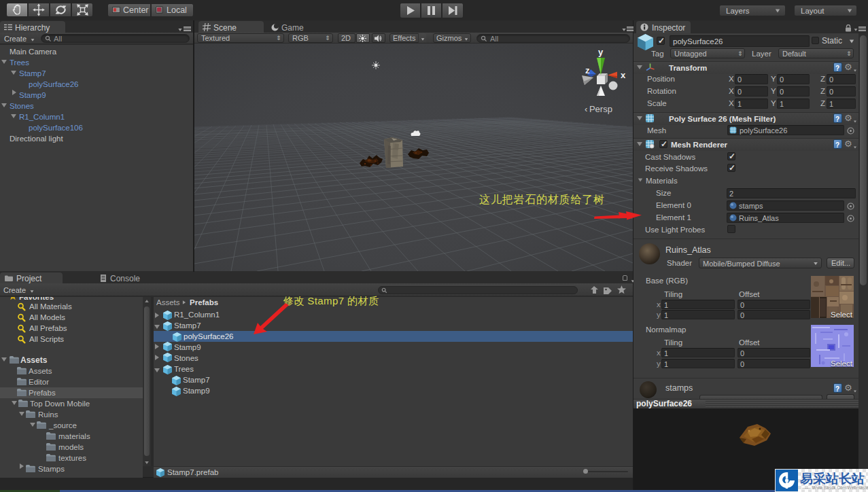 This screenshot has width=868, height=492. I want to click on svg-text: x, so click(623, 75).